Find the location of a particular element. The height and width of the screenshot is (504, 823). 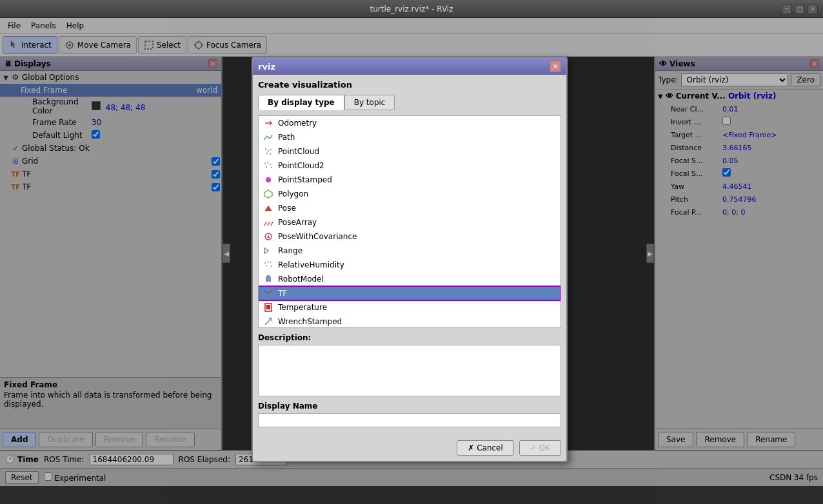

display-name-input is located at coordinates (410, 420).